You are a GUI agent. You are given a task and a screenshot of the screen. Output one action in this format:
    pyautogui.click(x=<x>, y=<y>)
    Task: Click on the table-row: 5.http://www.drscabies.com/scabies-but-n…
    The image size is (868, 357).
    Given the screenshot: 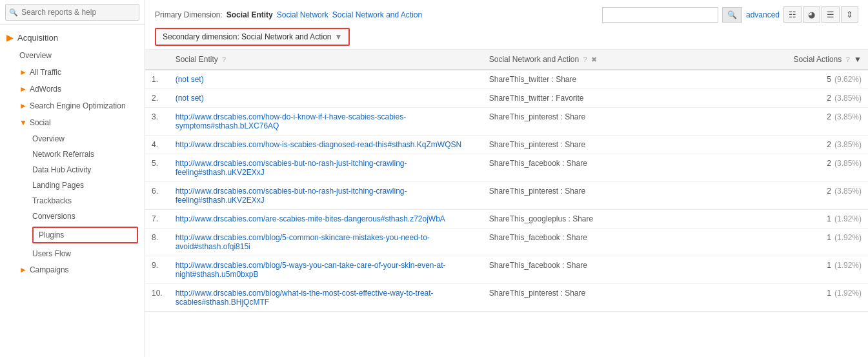 What is the action you would take?
    pyautogui.click(x=507, y=168)
    